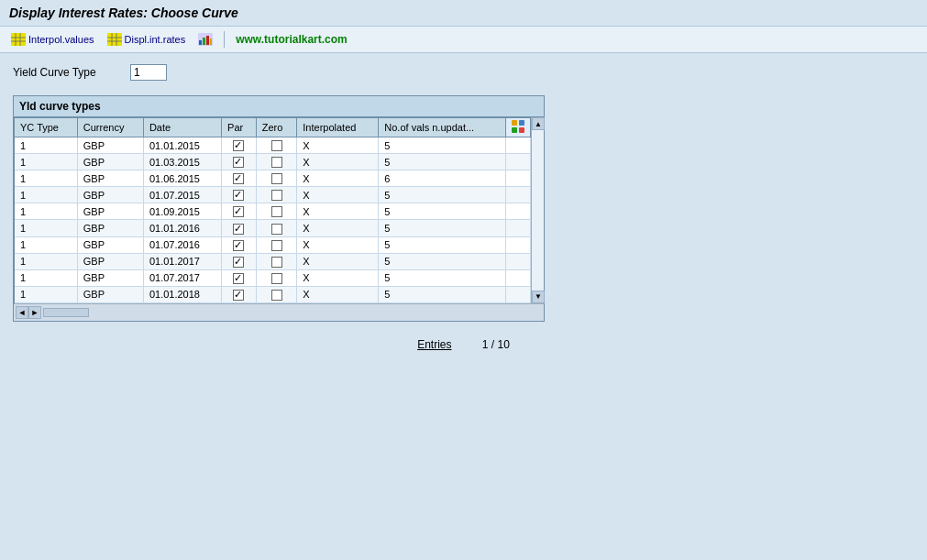 This screenshot has height=560, width=927. I want to click on scrollbar-up-button: ▲, so click(538, 124).